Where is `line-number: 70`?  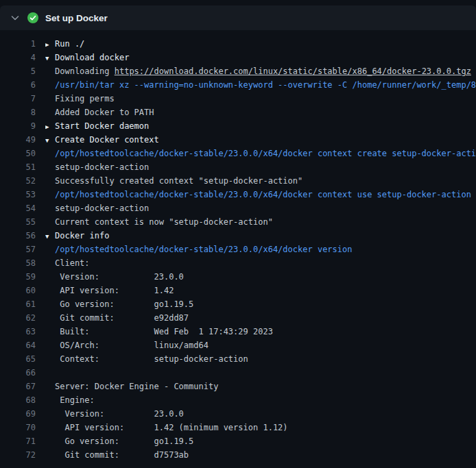
line-number: 70 is located at coordinates (18, 428).